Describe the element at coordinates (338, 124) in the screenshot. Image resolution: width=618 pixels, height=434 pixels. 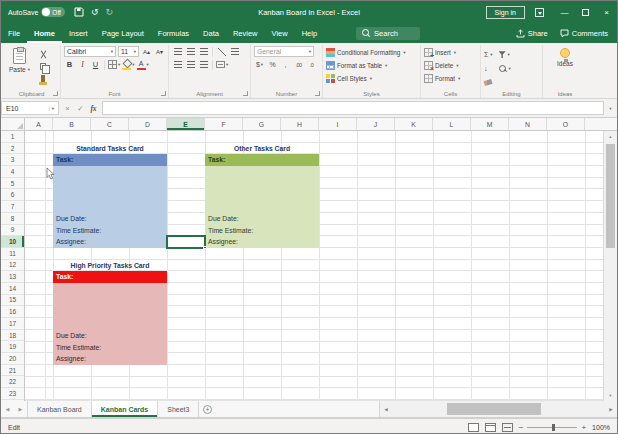
I see `column-header-I: I` at that location.